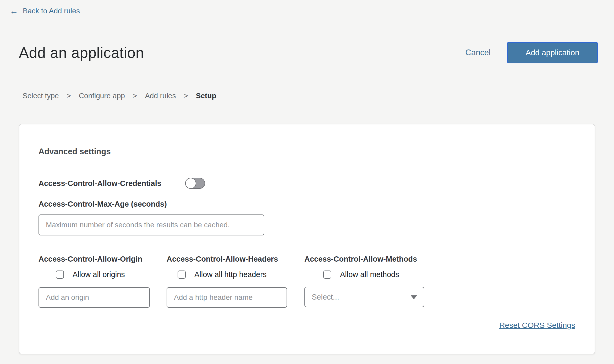 The image size is (614, 364). What do you see at coordinates (41, 96) in the screenshot?
I see `breadcrumb-step-select-type: Select type` at bounding box center [41, 96].